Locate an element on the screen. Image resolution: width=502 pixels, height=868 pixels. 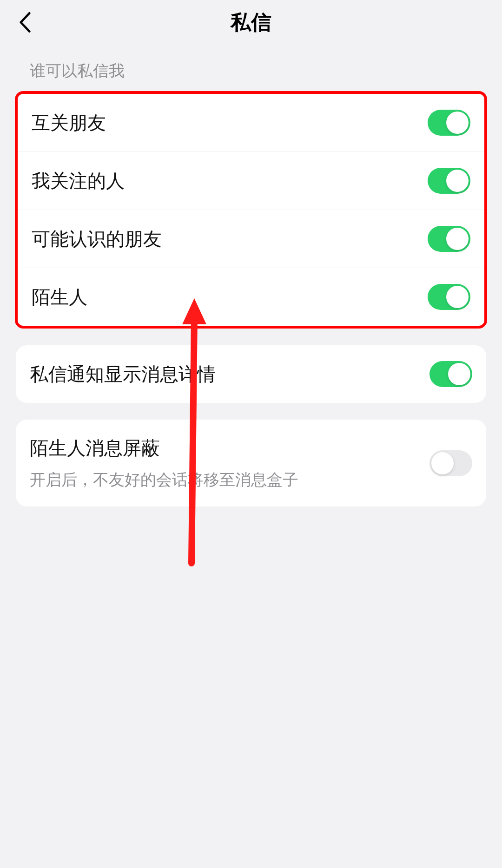
toggle-mutual-friends is located at coordinates (449, 123).